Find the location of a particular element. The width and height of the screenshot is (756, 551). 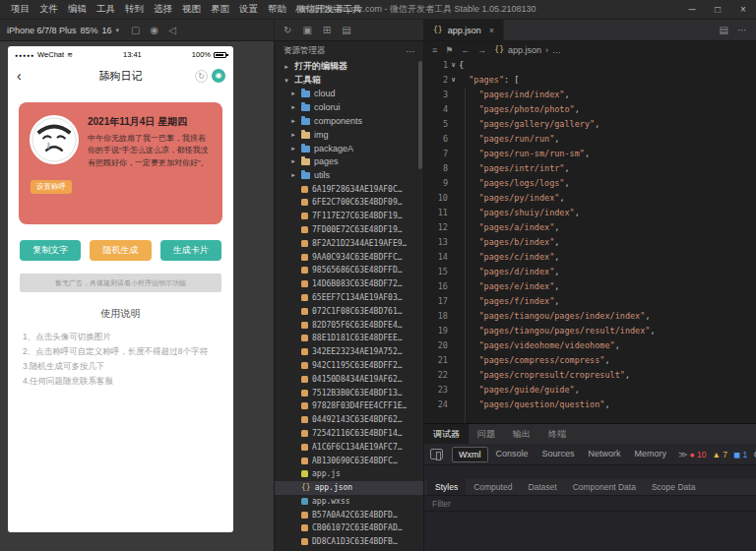

back-chevron-icon: ‹ is located at coordinates (20, 76).